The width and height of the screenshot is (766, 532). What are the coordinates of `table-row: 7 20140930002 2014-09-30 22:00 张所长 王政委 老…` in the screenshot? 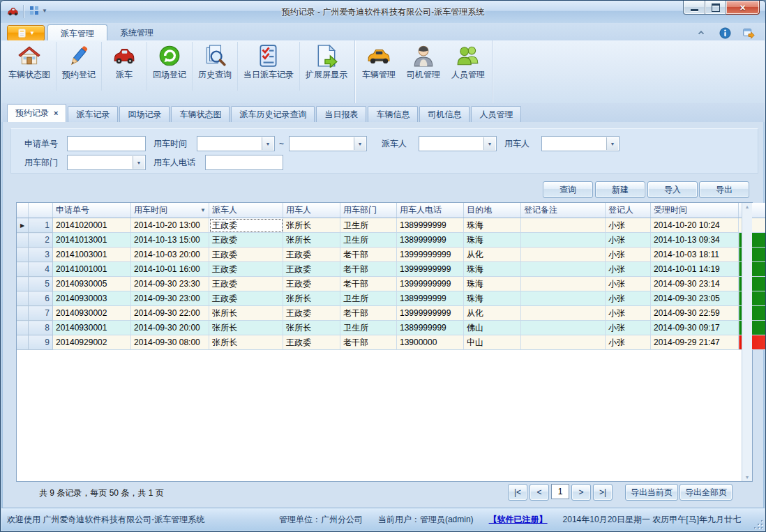 It's located at (391, 314).